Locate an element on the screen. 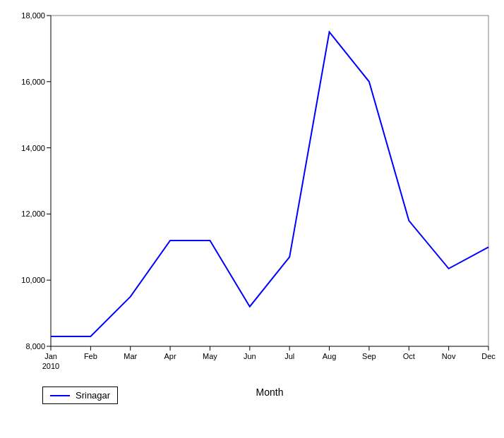  legend-line is located at coordinates (60, 396).